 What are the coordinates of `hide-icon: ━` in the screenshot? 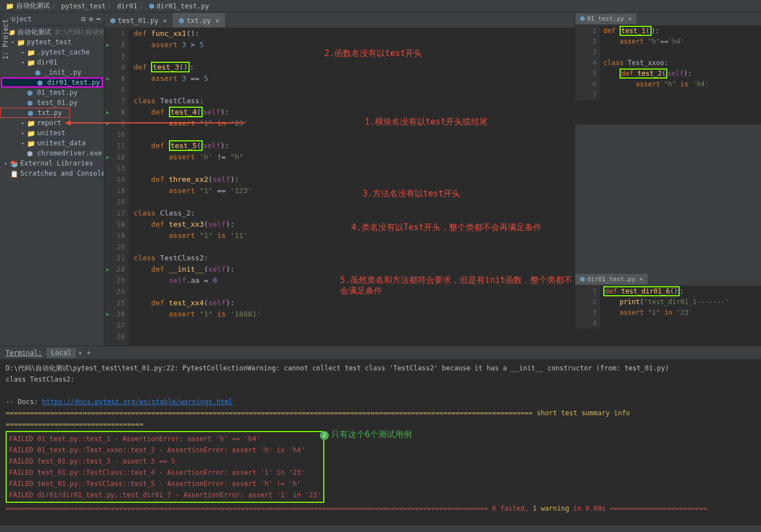 It's located at (99, 19).